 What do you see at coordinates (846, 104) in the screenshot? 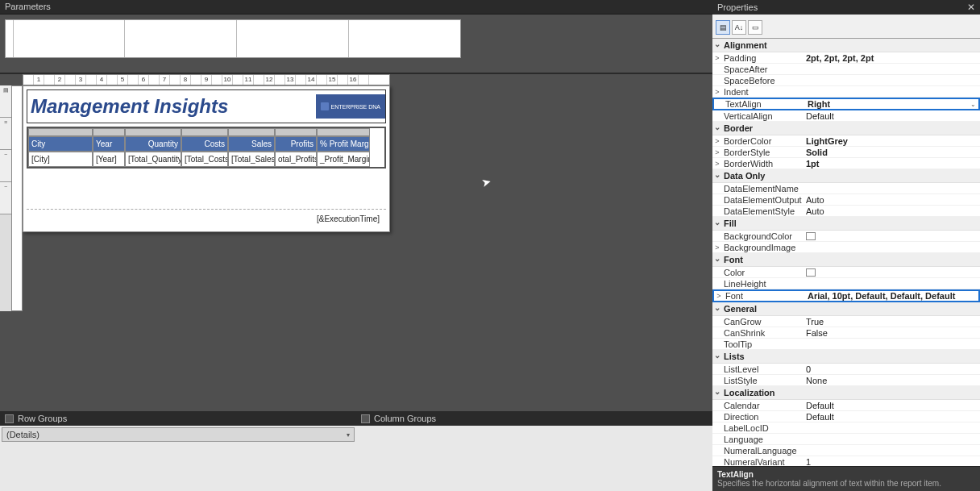
I see `prop-row-textalign: TextAlignRight⌄` at bounding box center [846, 104].